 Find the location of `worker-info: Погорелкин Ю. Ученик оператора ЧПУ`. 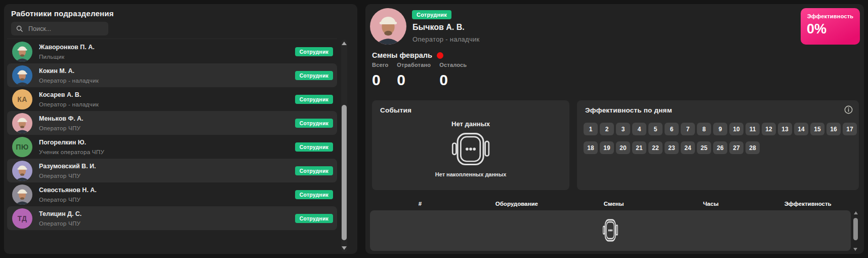

worker-info: Погорелкин Ю. Ученик оператора ЧПУ is located at coordinates (167, 147).